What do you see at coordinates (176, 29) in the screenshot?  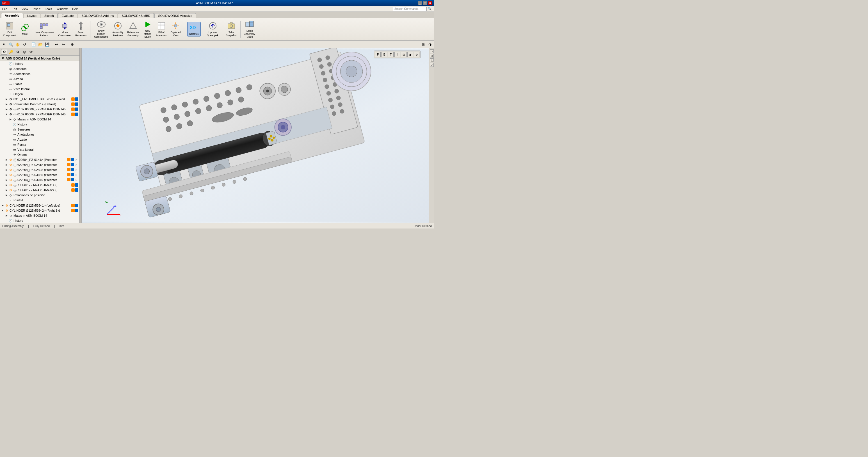 I see `exploded-view-button: ExplodedView` at bounding box center [176, 29].